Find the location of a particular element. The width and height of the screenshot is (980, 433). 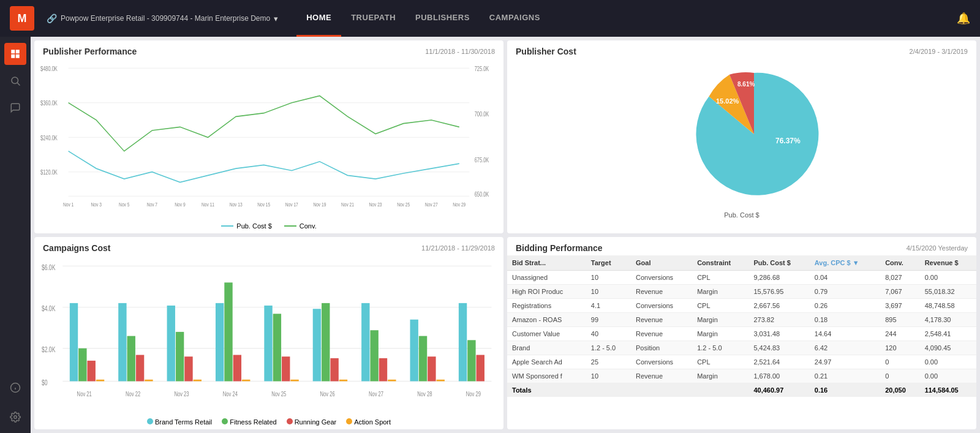

sidebar-icon-search is located at coordinates (15, 81).